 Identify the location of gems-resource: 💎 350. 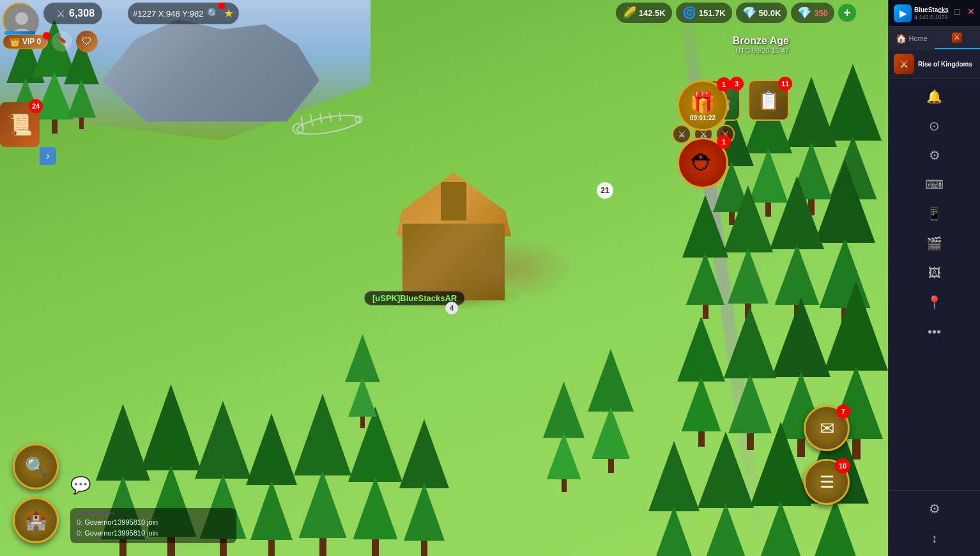
(813, 13).